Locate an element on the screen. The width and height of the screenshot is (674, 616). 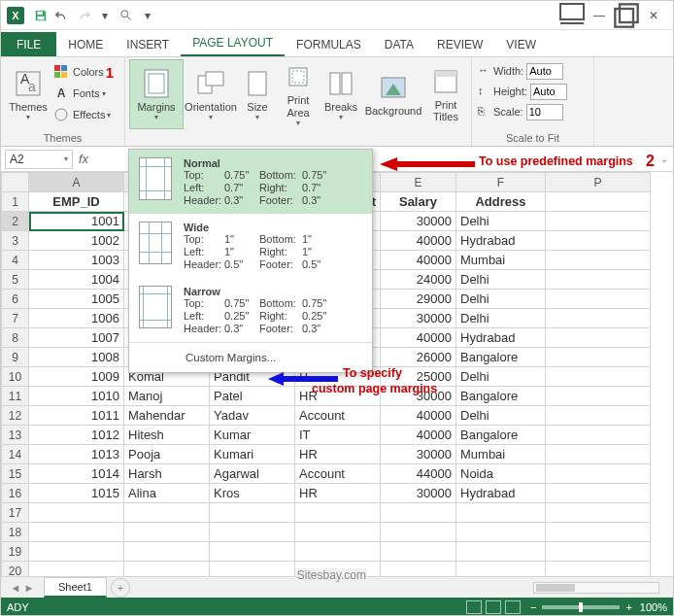
cell: 1013 is located at coordinates (77, 455).